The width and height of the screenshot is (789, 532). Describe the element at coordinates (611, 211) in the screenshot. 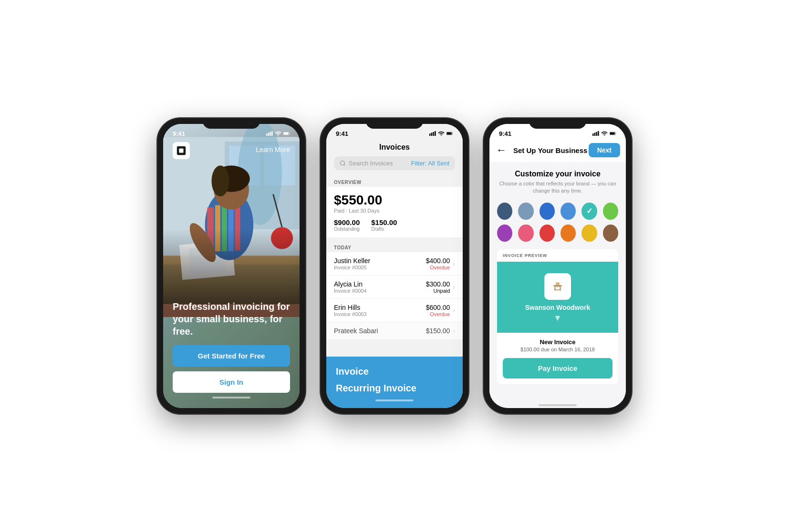

I see `color-dot-green` at that location.